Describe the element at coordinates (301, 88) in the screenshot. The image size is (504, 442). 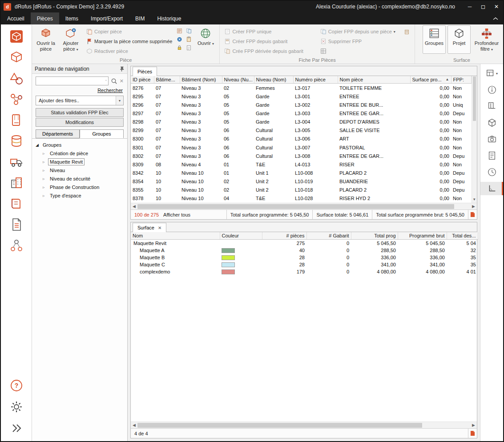
I see `pieces-row: 827607Niveau 302FemmesL3-017TOILETTE FEM…` at that location.